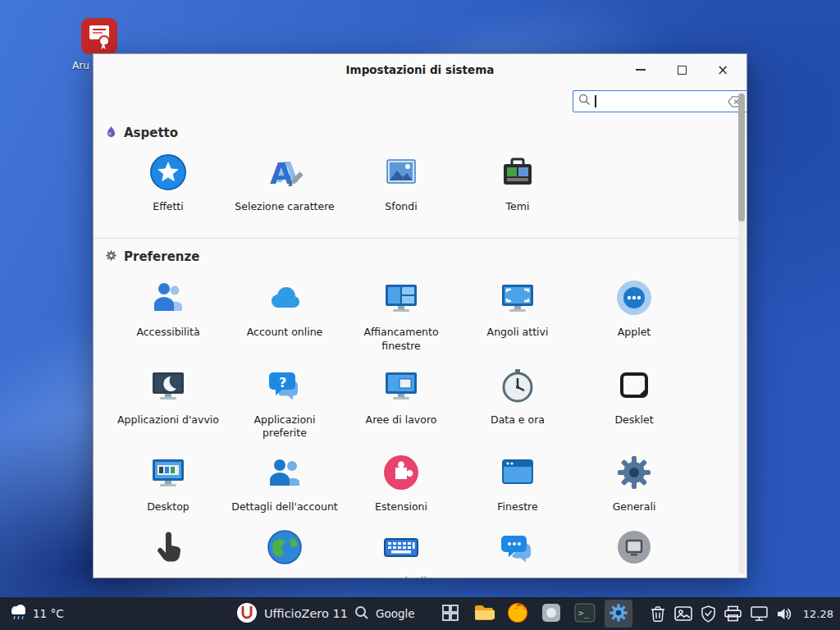 The image size is (840, 630). Describe the element at coordinates (401, 404) in the screenshot. I see `settings-item-aree-di-lavoro: Aree di lavoro` at that location.